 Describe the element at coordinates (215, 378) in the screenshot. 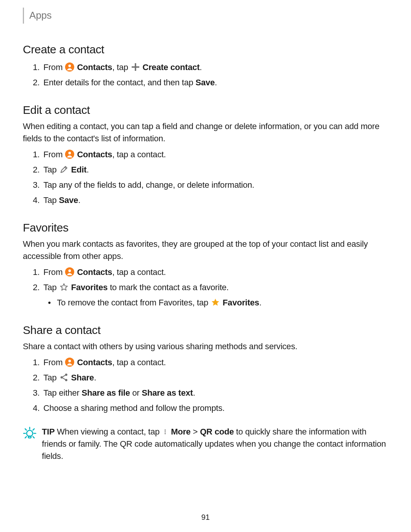

I see `list-item: Tap Share.` at that location.